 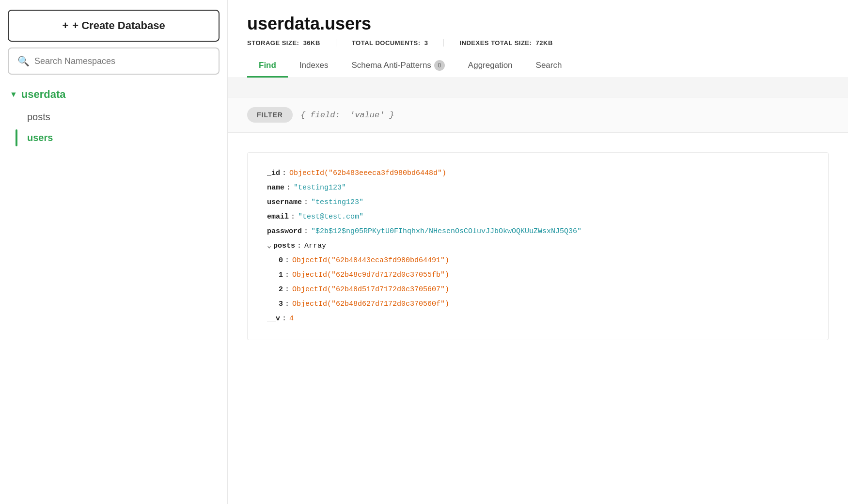 I want to click on collection-item-users: users, so click(x=121, y=138).